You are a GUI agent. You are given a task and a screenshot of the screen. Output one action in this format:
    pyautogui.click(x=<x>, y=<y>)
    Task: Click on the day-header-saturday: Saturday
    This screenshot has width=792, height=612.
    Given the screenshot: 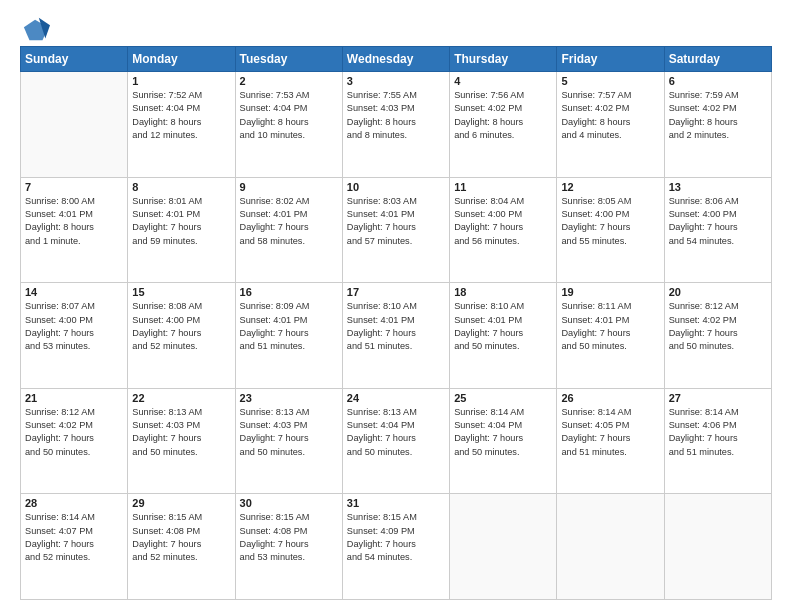 What is the action you would take?
    pyautogui.click(x=718, y=60)
    